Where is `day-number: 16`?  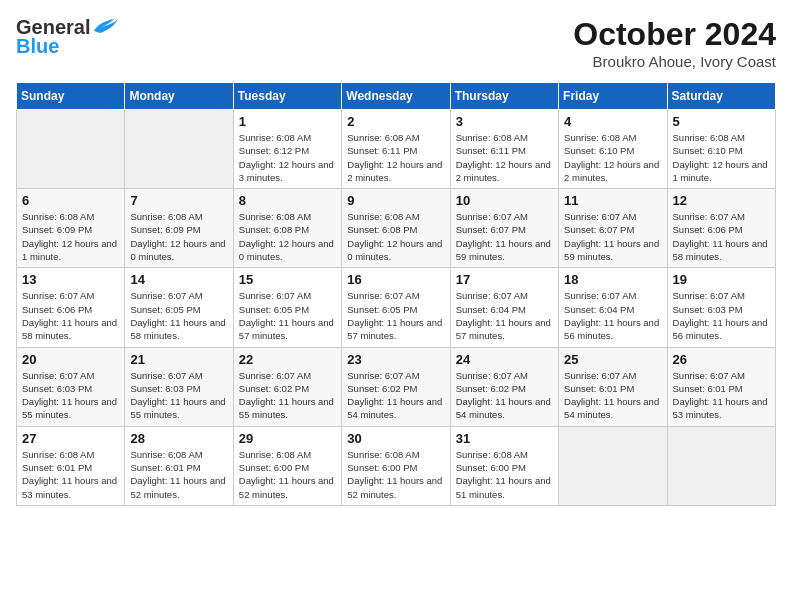
day-number: 16 is located at coordinates (396, 280).